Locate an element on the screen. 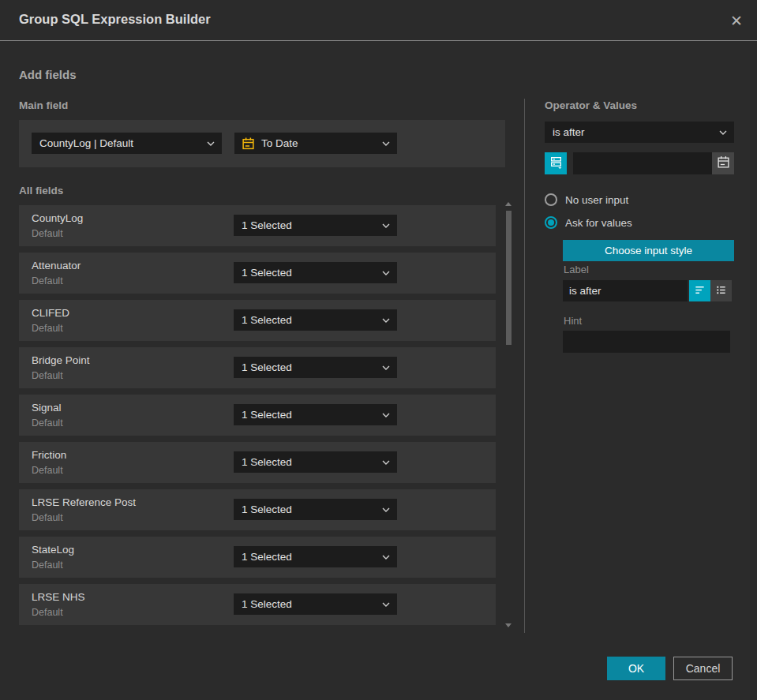 The height and width of the screenshot is (700, 757). hint-input is located at coordinates (646, 342).